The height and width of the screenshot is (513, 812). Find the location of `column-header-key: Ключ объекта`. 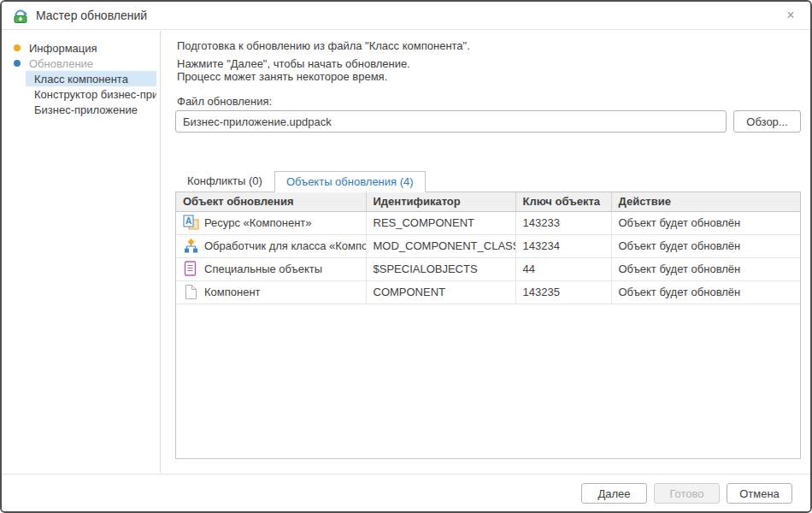

column-header-key: Ключ объекта is located at coordinates (563, 202).